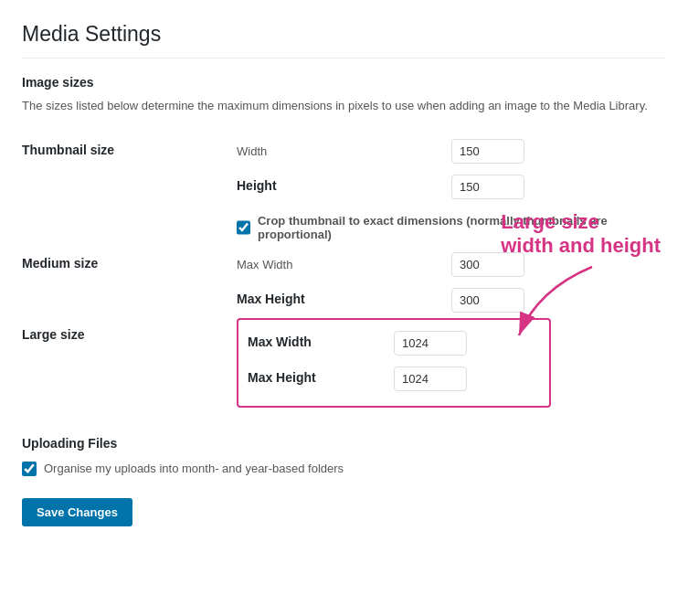 This screenshot has height=616, width=688. What do you see at coordinates (344, 152) in the screenshot?
I see `thumbnail-width-row: Thumbnail size Width` at bounding box center [344, 152].